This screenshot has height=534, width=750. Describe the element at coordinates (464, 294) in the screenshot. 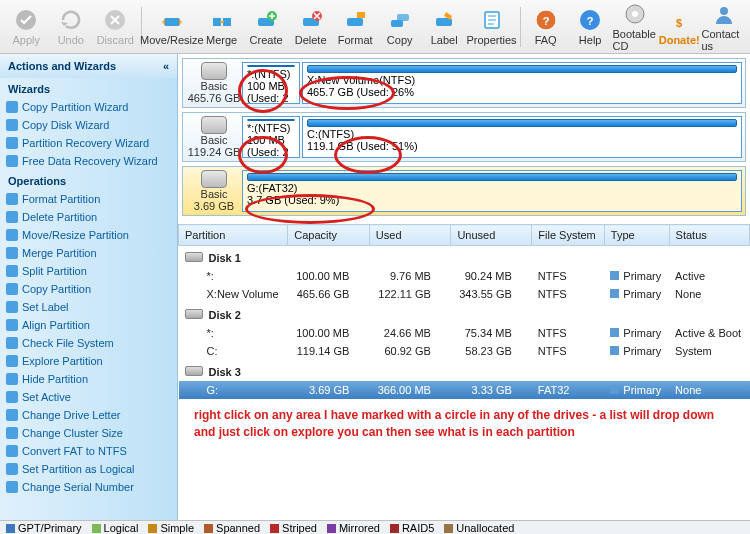

I see `table-row: X:New Volume465.66 GB122.11 GB343.55 GBN…` at that location.